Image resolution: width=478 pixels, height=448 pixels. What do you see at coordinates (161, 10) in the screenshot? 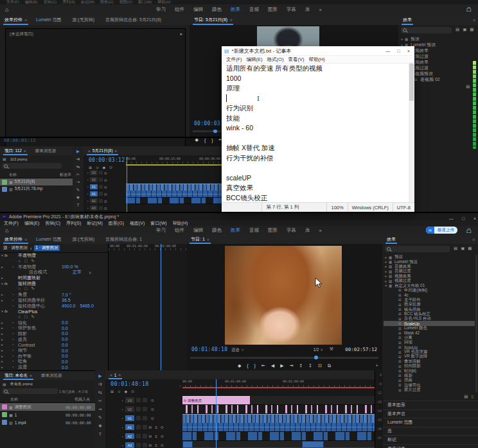
I see `workspace-tab: 学习` at bounding box center [161, 10].